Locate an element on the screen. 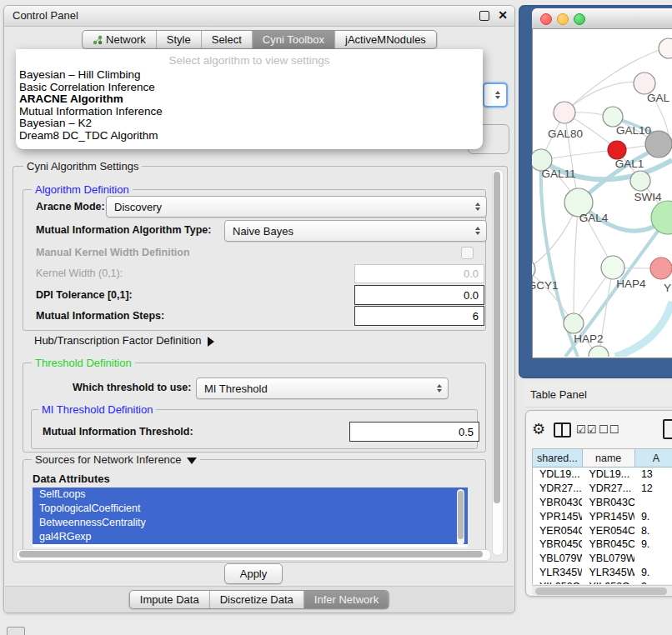 The width and height of the screenshot is (672, 635). tab-infer-network: Infer Network is located at coordinates (346, 600).